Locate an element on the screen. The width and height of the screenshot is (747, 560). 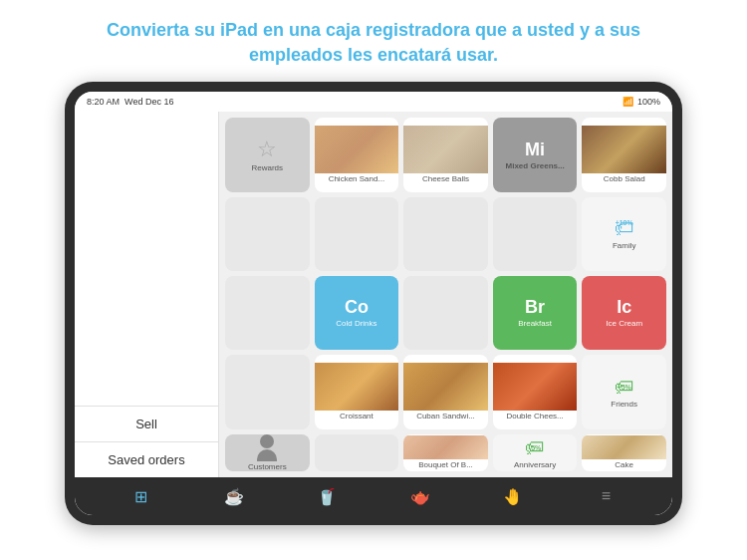
grid-item-croissant: Croissant is located at coordinates (357, 392).